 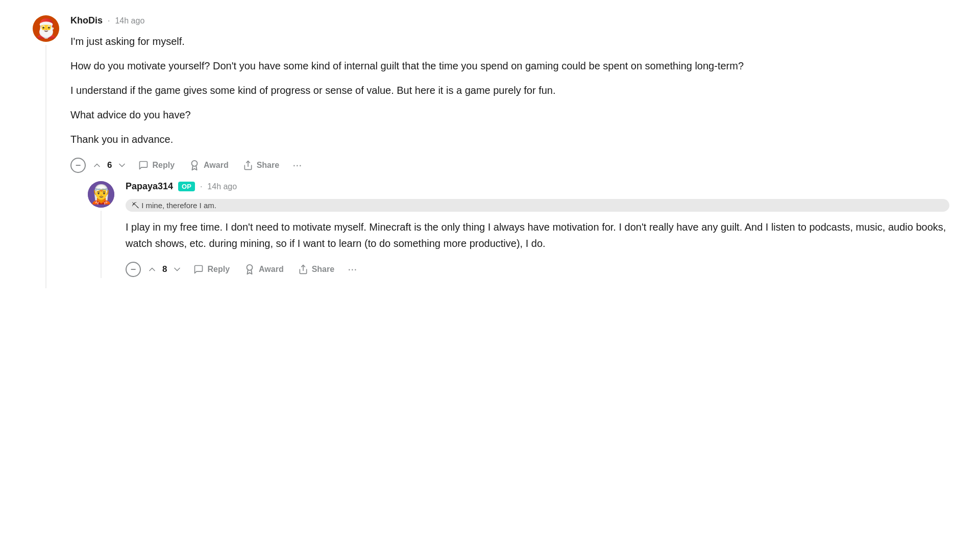 What do you see at coordinates (177, 269) in the screenshot?
I see `reply-downvote-icon` at bounding box center [177, 269].